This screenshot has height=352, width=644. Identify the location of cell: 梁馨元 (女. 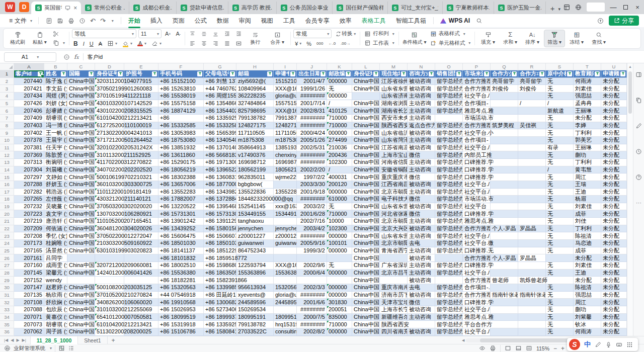
(56, 274).